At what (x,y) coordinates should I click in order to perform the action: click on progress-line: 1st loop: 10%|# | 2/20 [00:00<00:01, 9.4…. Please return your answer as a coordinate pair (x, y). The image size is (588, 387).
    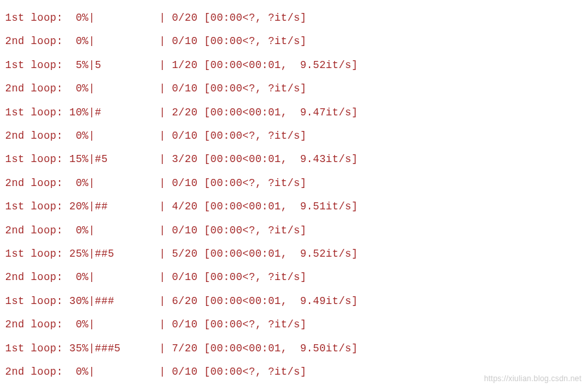
    Looking at the image, I should click on (294, 113).